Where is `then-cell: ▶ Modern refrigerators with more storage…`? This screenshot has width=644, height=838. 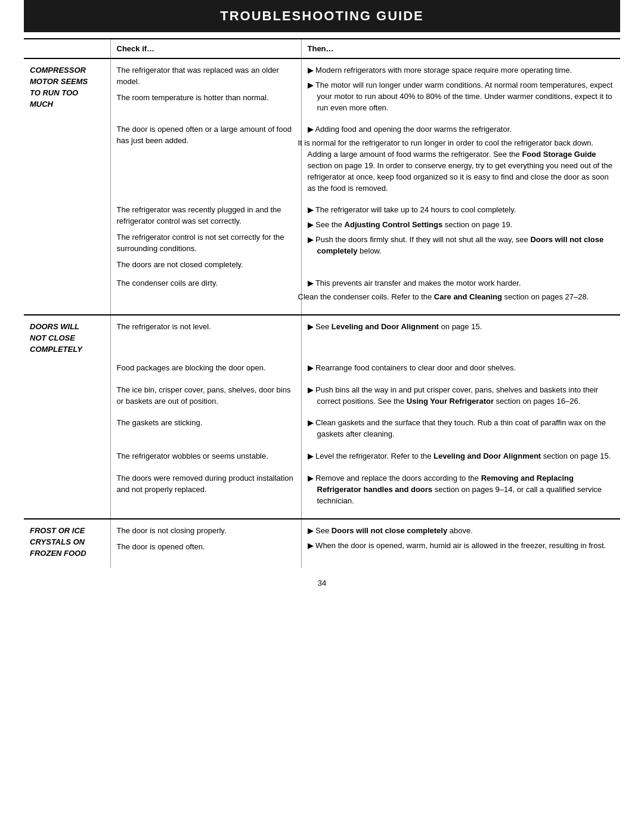
then-cell: ▶ Modern refrigerators with more storage… is located at coordinates (460, 89).